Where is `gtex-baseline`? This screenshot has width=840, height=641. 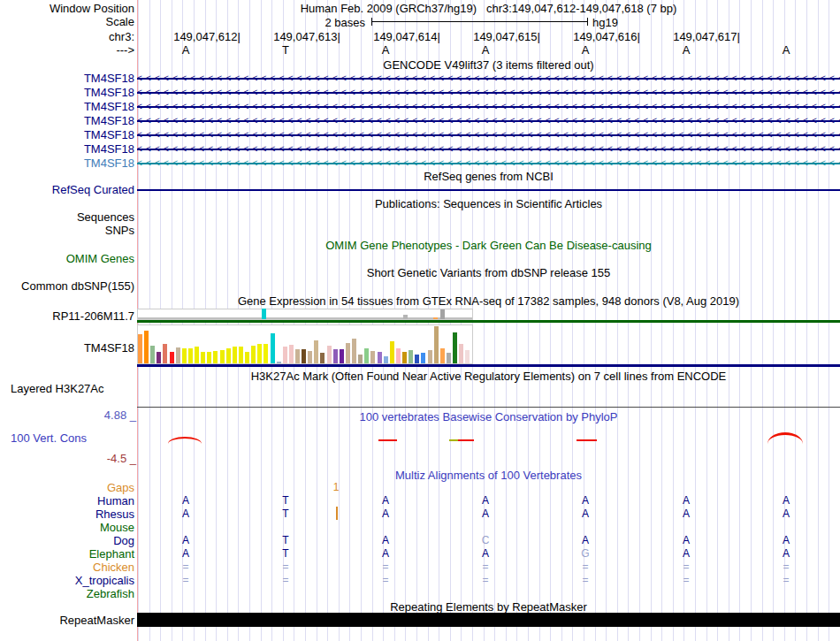
gtex-baseline is located at coordinates (305, 318).